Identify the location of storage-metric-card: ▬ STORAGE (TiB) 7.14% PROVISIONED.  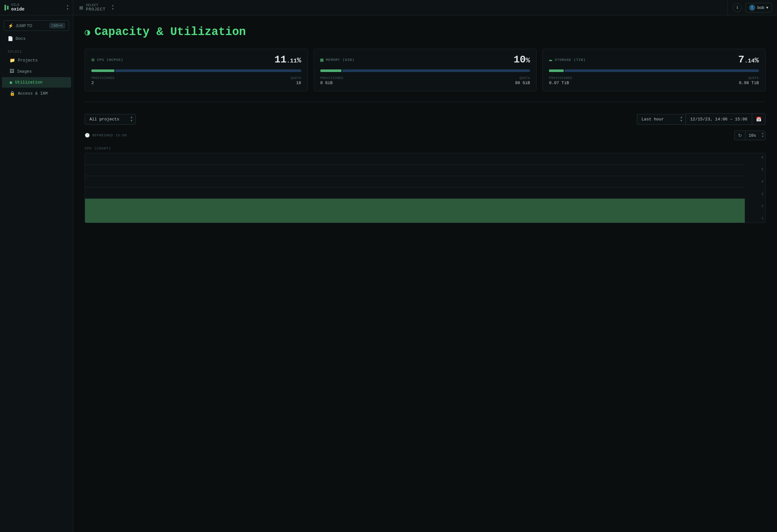
(654, 70).